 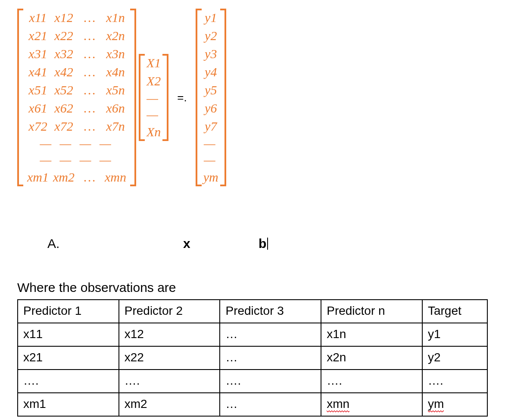 What do you see at coordinates (153, 132) in the screenshot?
I see `vector-cell: Xn` at bounding box center [153, 132].